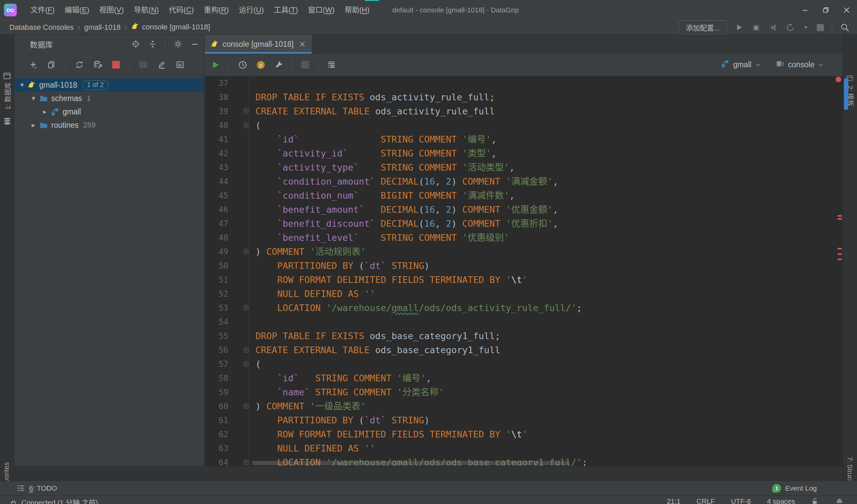 This screenshot has height=504, width=857. What do you see at coordinates (741, 501) in the screenshot?
I see `file-encoding: UTF-8` at bounding box center [741, 501].